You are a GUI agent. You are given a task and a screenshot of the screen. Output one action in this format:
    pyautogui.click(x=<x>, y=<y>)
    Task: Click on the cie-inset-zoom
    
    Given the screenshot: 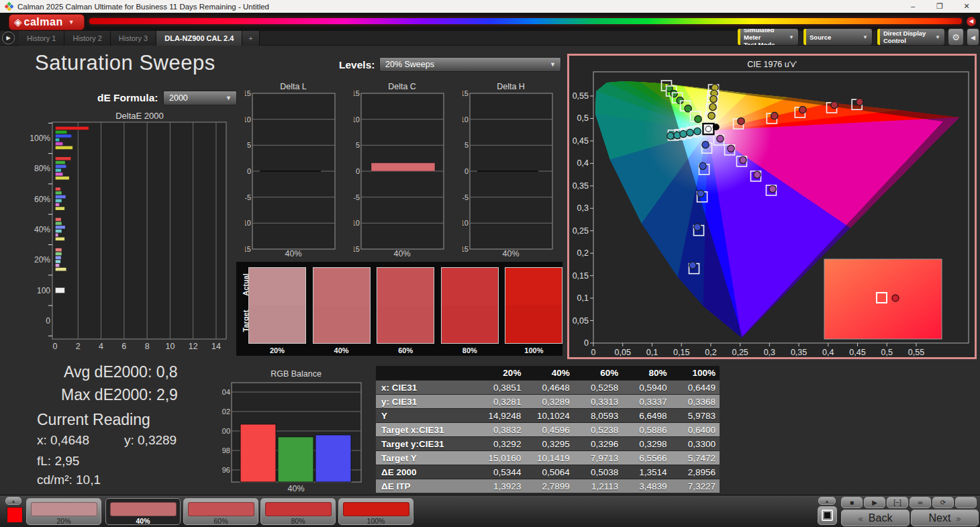 What is the action you would take?
    pyautogui.click(x=883, y=299)
    